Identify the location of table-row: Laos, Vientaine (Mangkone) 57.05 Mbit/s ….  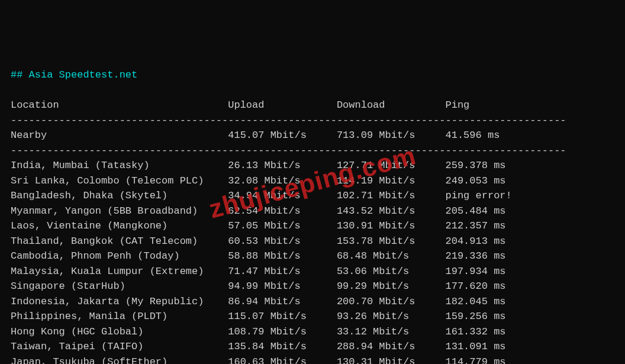
(258, 226).